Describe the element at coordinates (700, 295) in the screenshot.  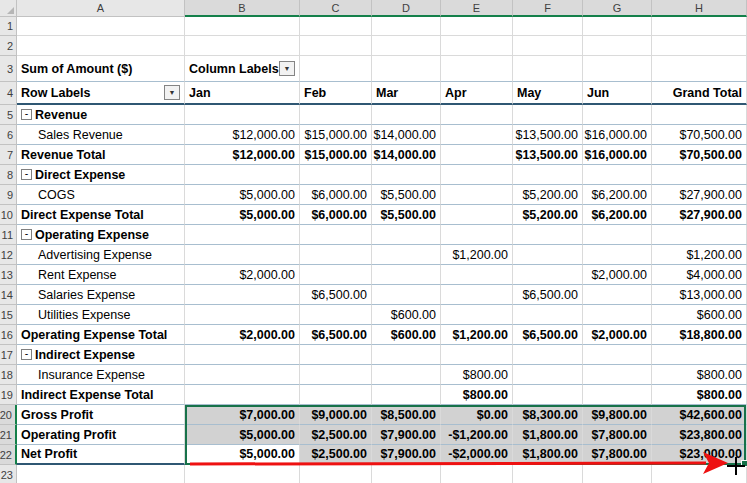
I see `cell-H14: $13,000.00` at that location.